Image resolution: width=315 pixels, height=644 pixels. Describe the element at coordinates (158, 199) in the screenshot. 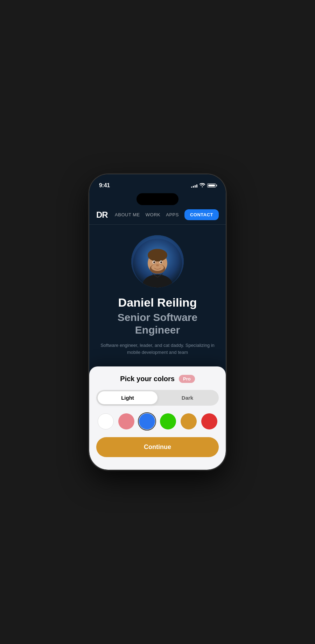

I see `dynamic-island` at that location.